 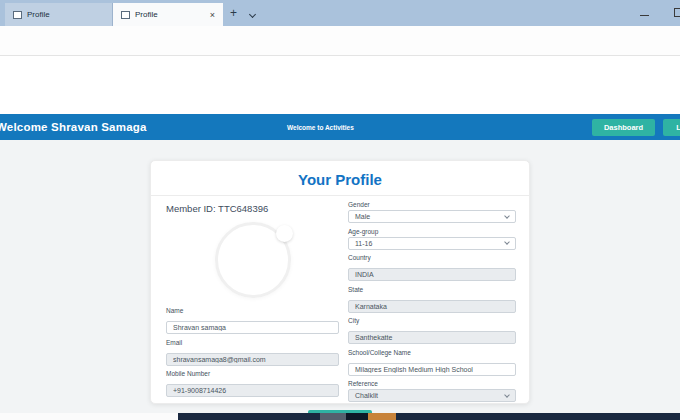 I want to click on mobile-input, so click(x=252, y=390).